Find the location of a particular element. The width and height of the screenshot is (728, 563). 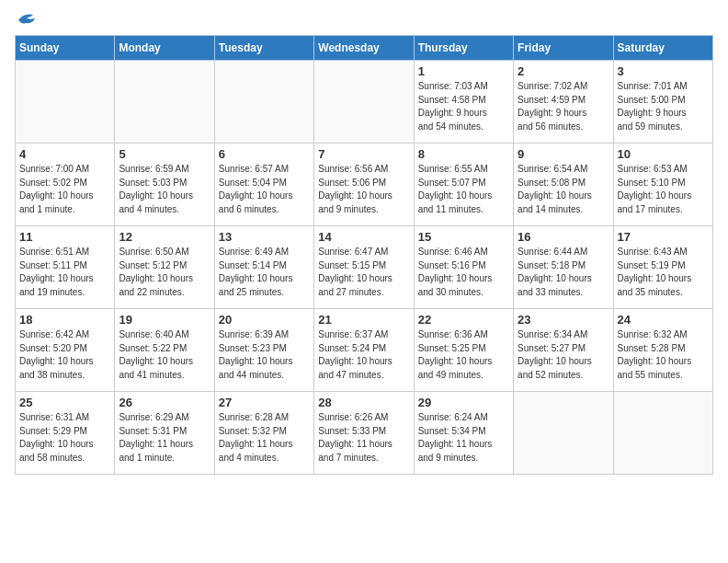

day-number: 9 is located at coordinates (563, 155).